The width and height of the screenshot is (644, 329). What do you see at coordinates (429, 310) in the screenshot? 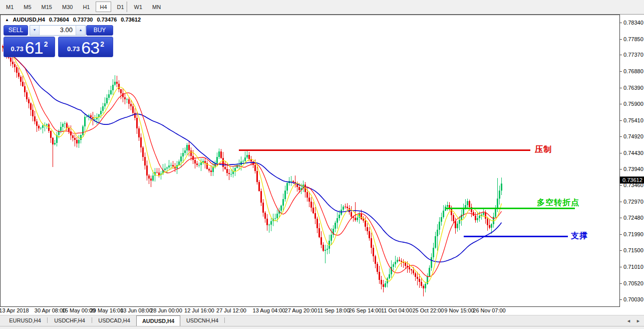
I see `x-axis-label: 25 Oct 22:00` at bounding box center [429, 310].